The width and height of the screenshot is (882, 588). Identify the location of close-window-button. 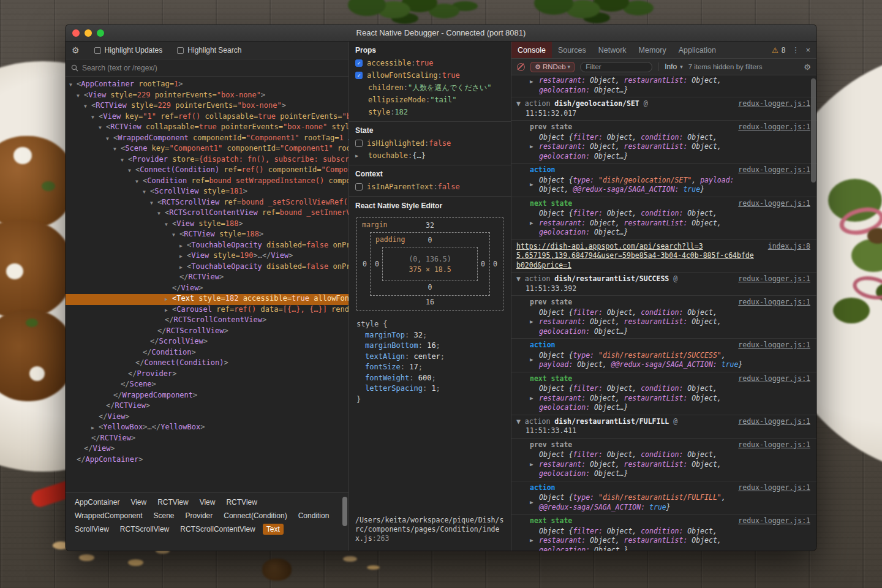
(76, 33).